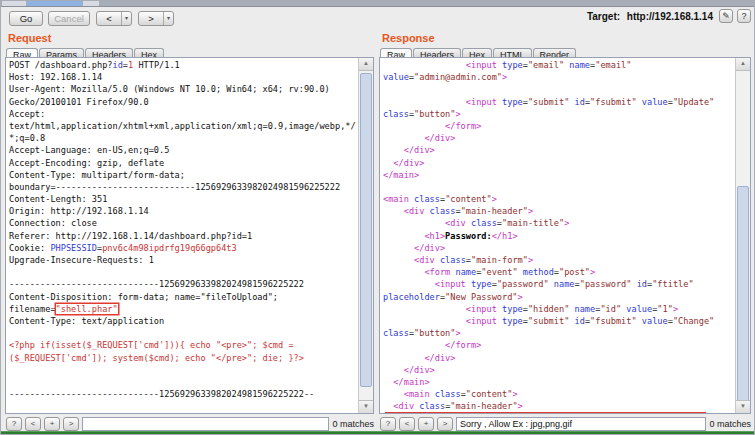  I want to click on request-match-count: 0 matches, so click(353, 424).